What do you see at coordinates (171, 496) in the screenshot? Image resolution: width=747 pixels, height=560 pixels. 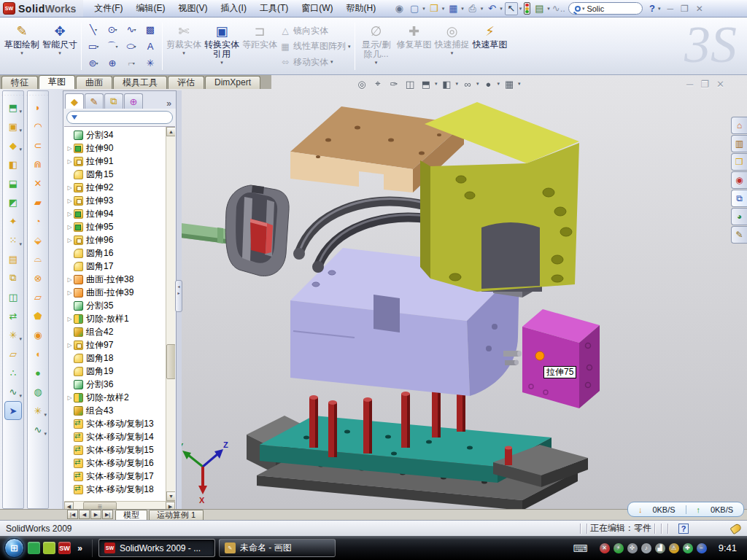 I see `scroll-down-button: ▼` at bounding box center [171, 496].